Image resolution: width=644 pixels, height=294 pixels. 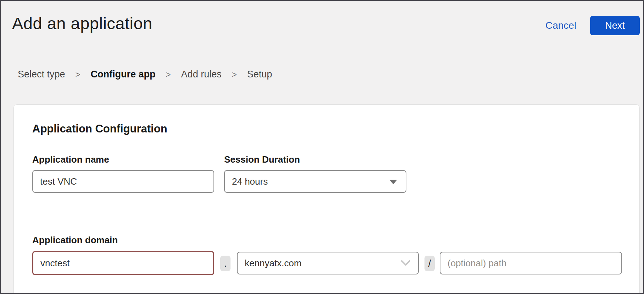 I want to click on chevron-down-icon, so click(x=406, y=263).